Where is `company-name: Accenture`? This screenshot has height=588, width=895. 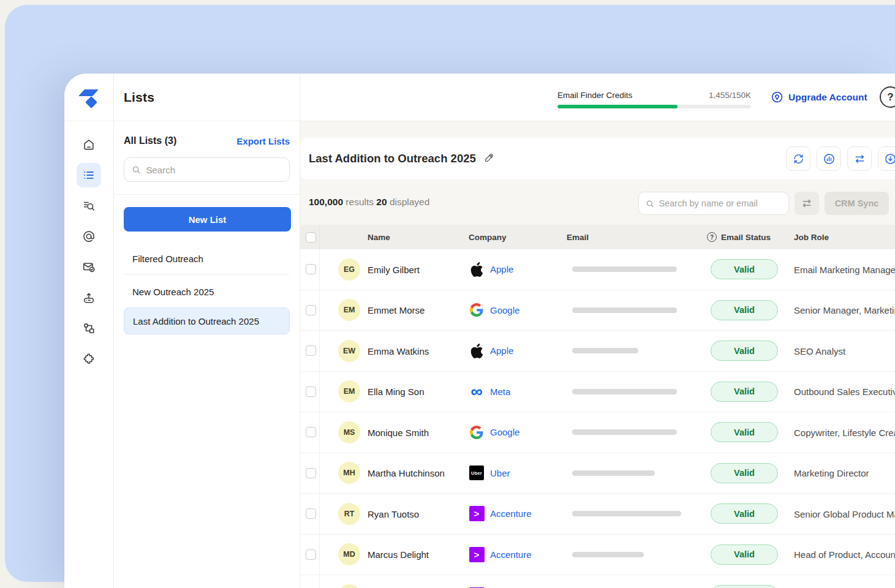 company-name: Accenture is located at coordinates (511, 555).